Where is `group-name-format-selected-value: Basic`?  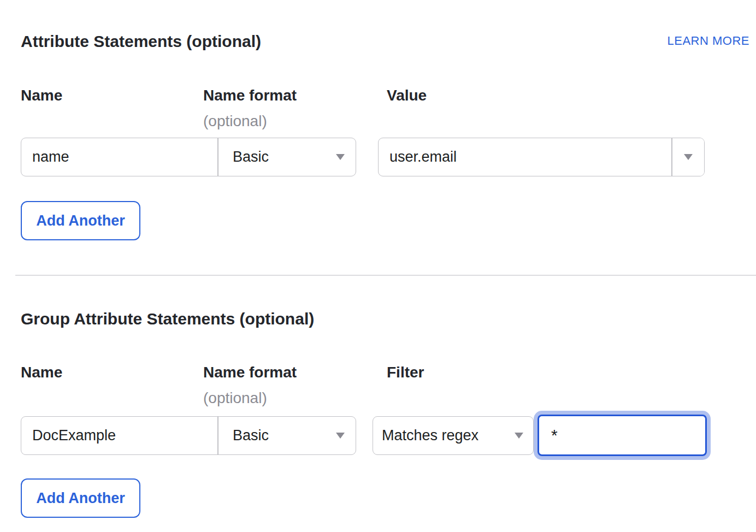
group-name-format-selected-value: Basic is located at coordinates (251, 436).